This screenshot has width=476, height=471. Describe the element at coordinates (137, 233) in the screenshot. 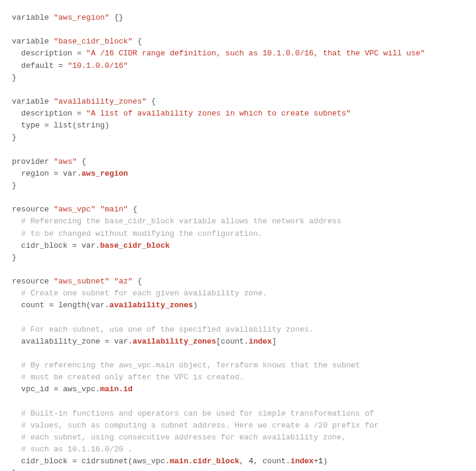

I see `code-comment: # to be changed without modifying the co…` at that location.